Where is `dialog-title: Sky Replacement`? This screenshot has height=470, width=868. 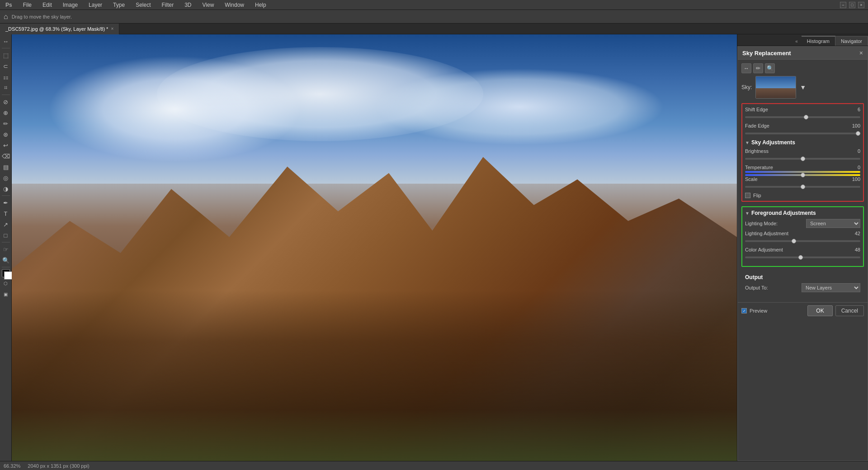 dialog-title: Sky Replacement is located at coordinates (767, 53).